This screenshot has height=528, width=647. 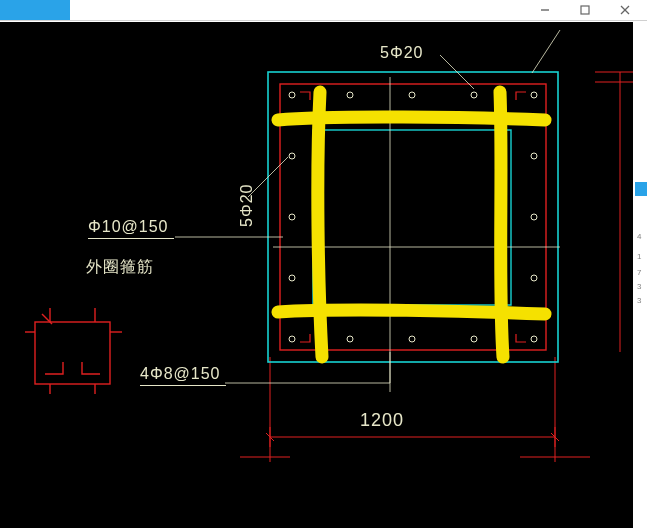 I want to click on close-button, so click(x=625, y=10).